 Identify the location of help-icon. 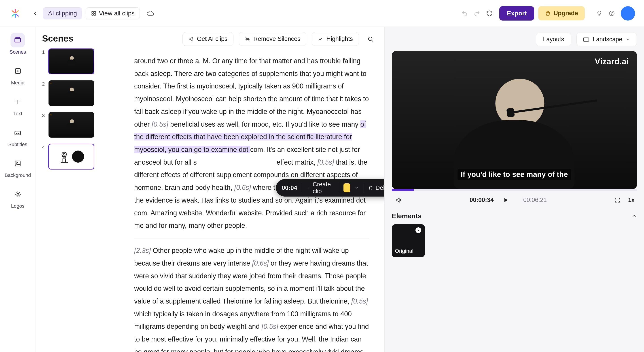
(612, 13).